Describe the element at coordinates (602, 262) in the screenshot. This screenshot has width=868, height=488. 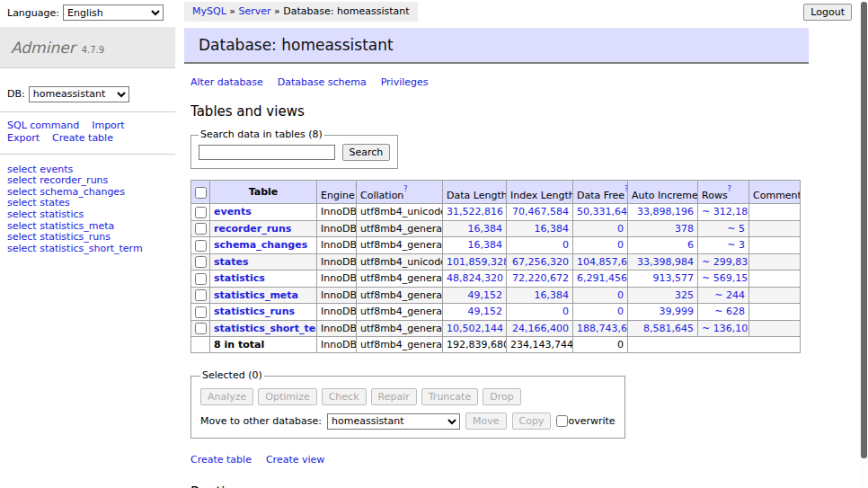
I see `data-free-value: 104,857,600` at that location.